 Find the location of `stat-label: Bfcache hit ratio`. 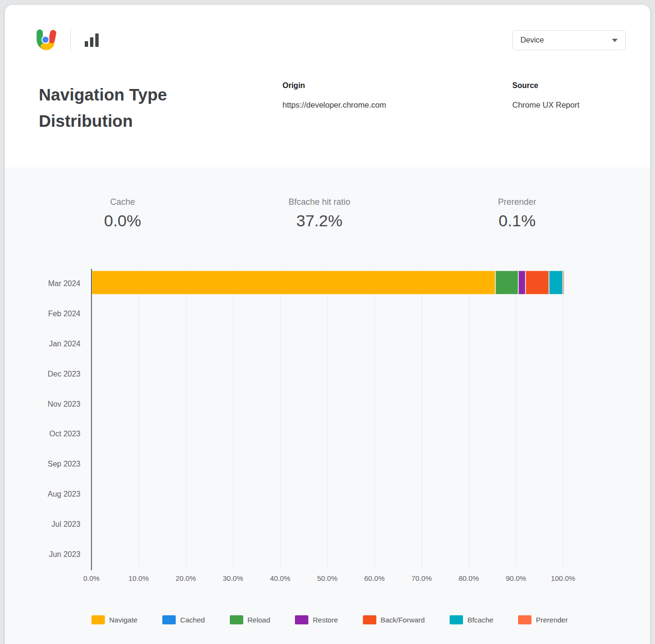

stat-label: Bfcache hit ratio is located at coordinates (319, 202).